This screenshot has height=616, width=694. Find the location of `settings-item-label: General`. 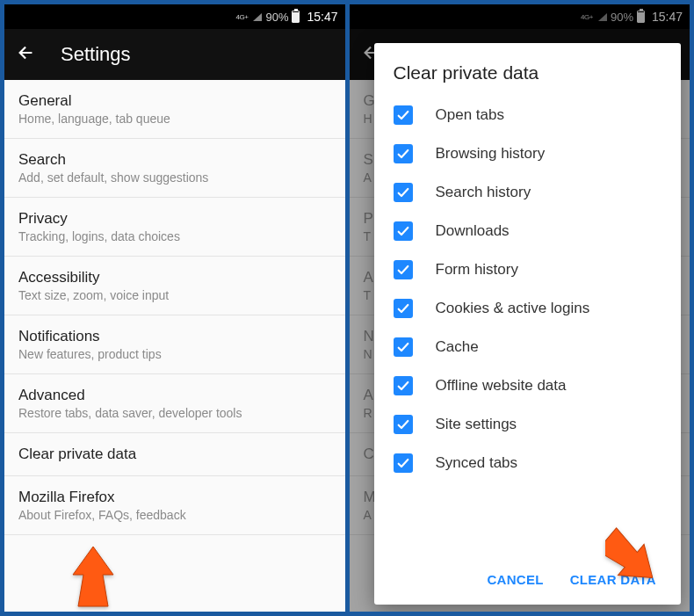

settings-item-label: General is located at coordinates (175, 101).